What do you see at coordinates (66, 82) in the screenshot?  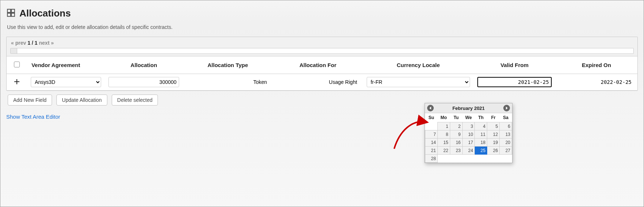 I see `vendor-agreement-select: Ansys3D` at bounding box center [66, 82].